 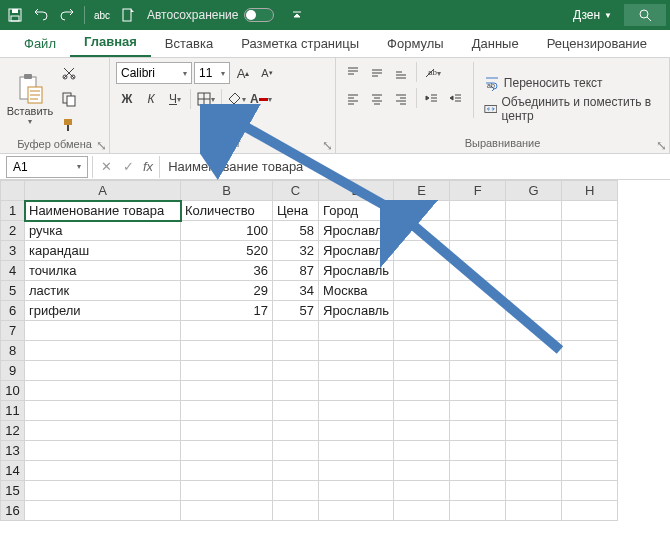 What do you see at coordinates (103, 391) in the screenshot?
I see `cell-A10` at bounding box center [103, 391].